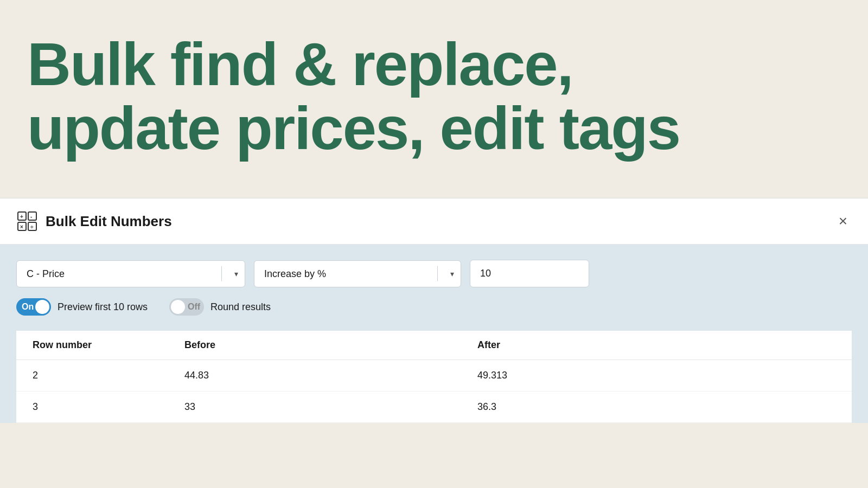 Image resolution: width=868 pixels, height=488 pixels. What do you see at coordinates (656, 375) in the screenshot?
I see `cell-after-1: 49.313` at bounding box center [656, 375].